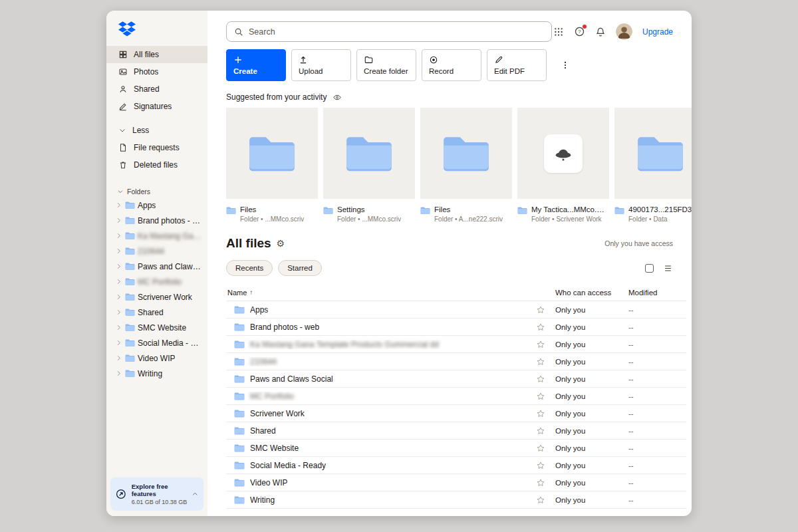 The height and width of the screenshot is (532, 798). I want to click on table-row: MC Portfolio Only you --, so click(456, 396).